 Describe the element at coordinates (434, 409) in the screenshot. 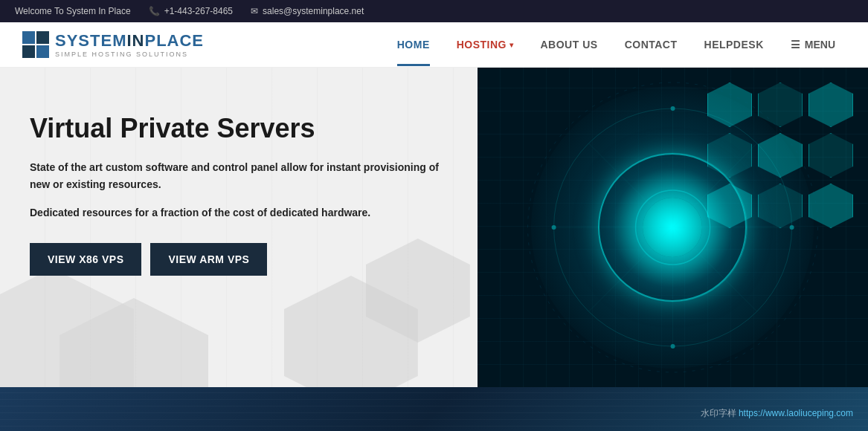

I see `bottom-strip: 水印字样 https://www.laoliuceping.com` at that location.